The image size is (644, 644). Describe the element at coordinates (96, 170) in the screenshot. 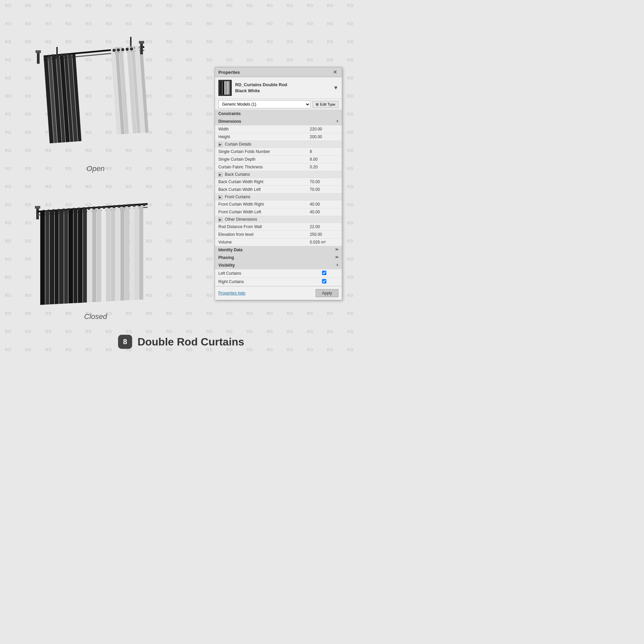

I see `curtain-illustrations: Open` at that location.